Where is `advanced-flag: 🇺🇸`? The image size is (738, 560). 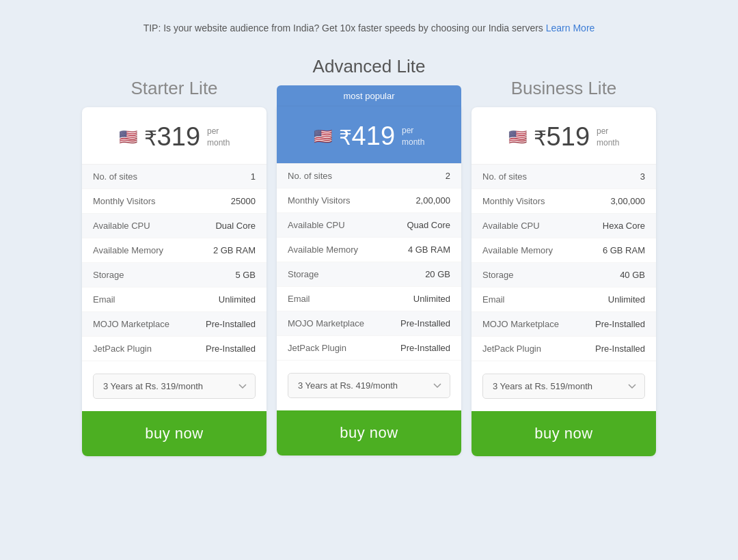 advanced-flag: 🇺🇸 is located at coordinates (323, 137).